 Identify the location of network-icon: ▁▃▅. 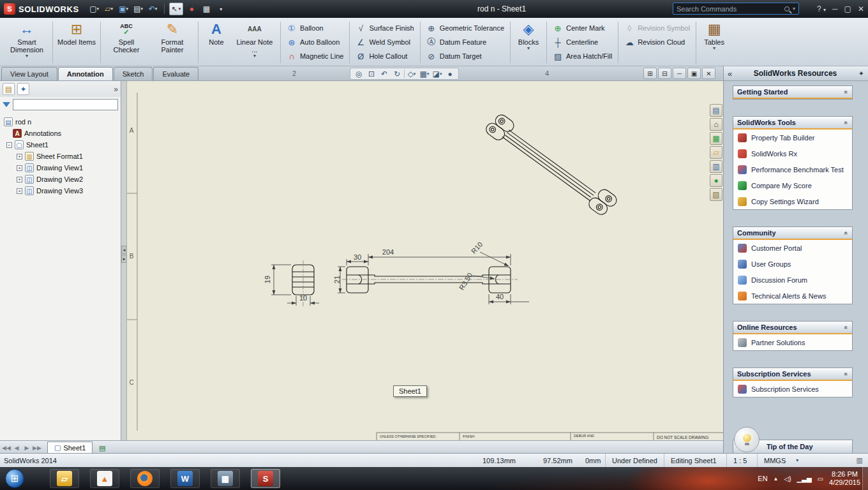
(804, 479).